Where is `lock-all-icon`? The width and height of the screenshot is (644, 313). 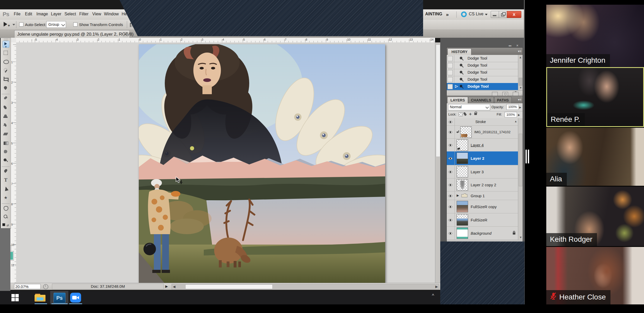 lock-all-icon is located at coordinates (476, 114).